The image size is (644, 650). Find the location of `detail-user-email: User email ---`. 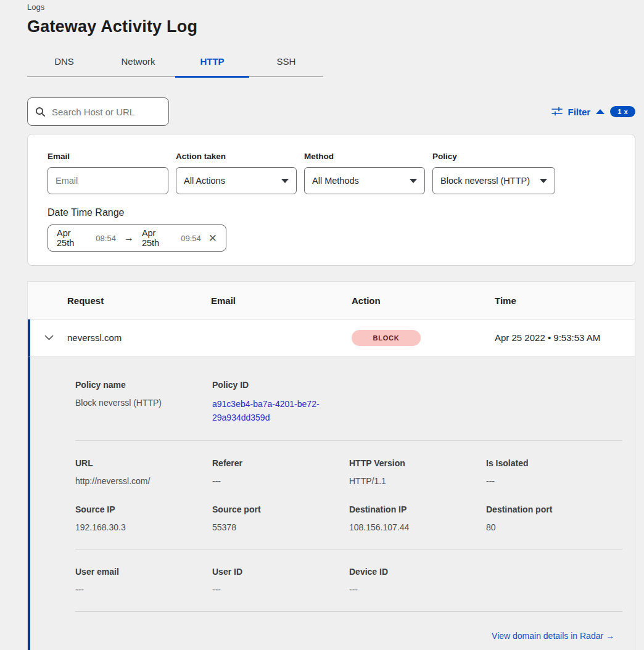

detail-user-email: User email --- is located at coordinates (144, 581).